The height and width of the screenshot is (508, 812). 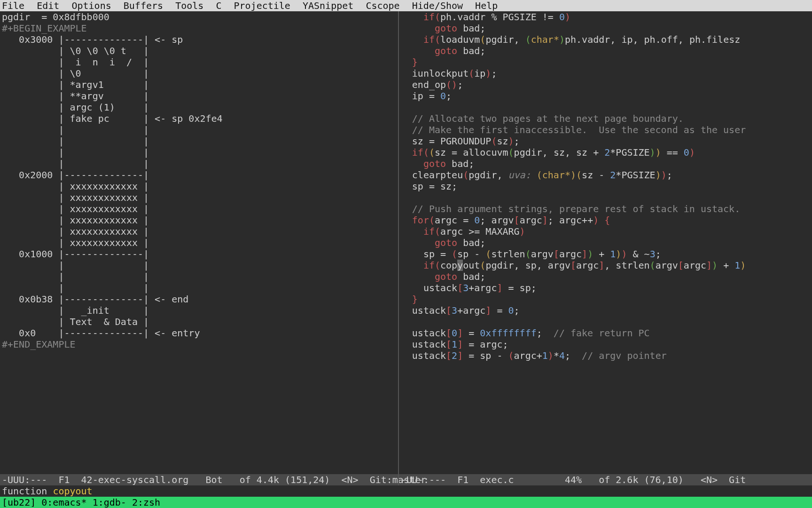 What do you see at coordinates (605, 265) in the screenshot?
I see `code-line: if(copyout(pgdir, sp, argv[argc], strlen…` at bounding box center [605, 265].